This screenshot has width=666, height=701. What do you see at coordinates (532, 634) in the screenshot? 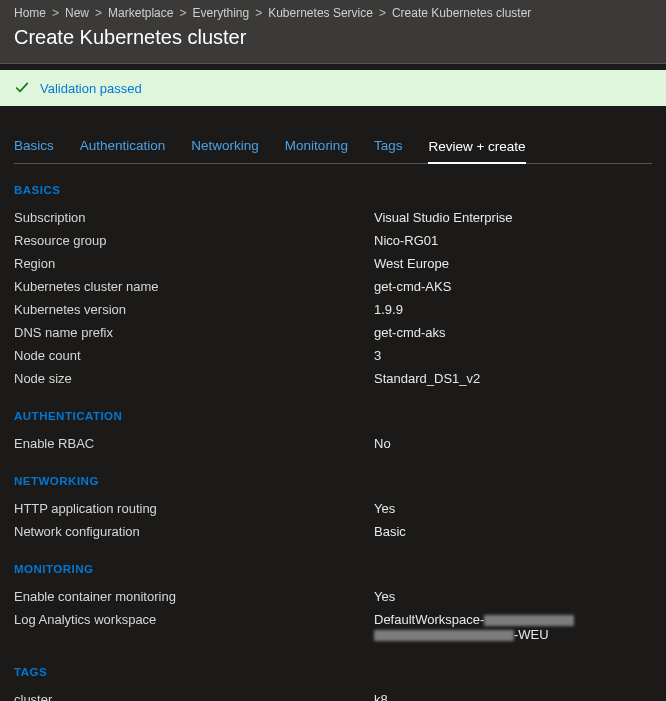
I see `kv-value-suffix: -WEU` at bounding box center [532, 634].